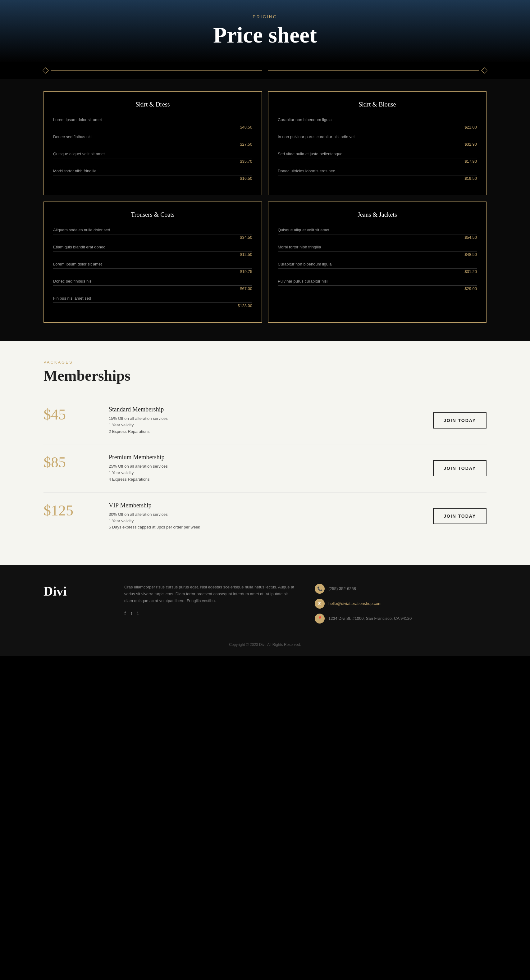  I want to click on pricing-item: Finibus nisi amet sed $128.00, so click(153, 302).